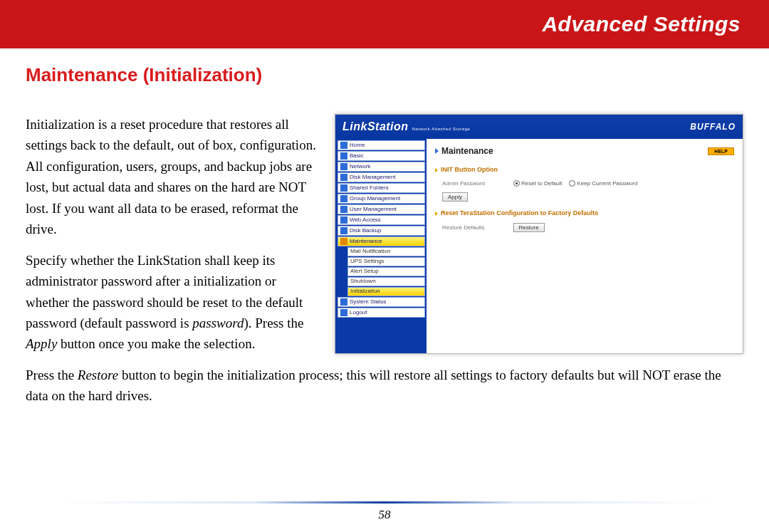 The width and height of the screenshot is (769, 532). What do you see at coordinates (373, 209) in the screenshot?
I see `sidebar-item-label: User Management` at bounding box center [373, 209].